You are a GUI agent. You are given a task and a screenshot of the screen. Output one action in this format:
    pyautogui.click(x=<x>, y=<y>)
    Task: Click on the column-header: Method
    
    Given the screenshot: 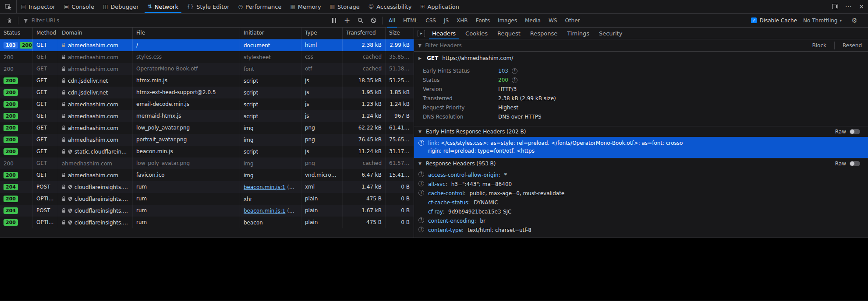 What is the action you would take?
    pyautogui.click(x=46, y=33)
    